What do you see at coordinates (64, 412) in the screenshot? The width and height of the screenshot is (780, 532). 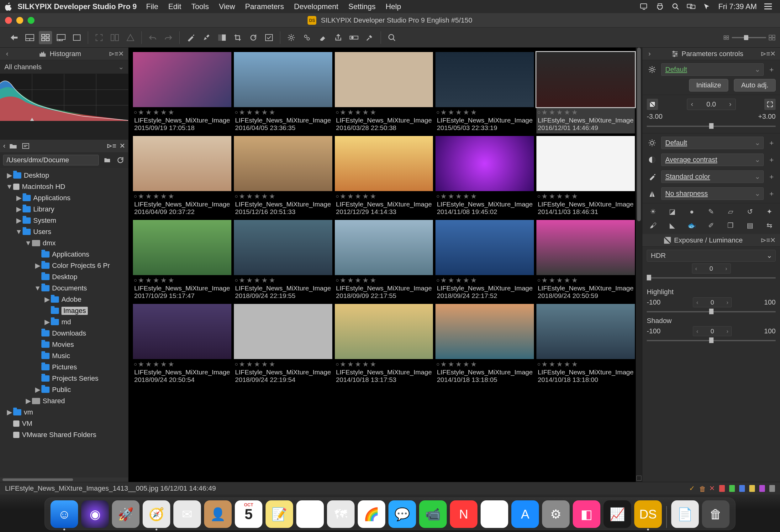 I see `tree-node: ▶vm` at bounding box center [64, 412].